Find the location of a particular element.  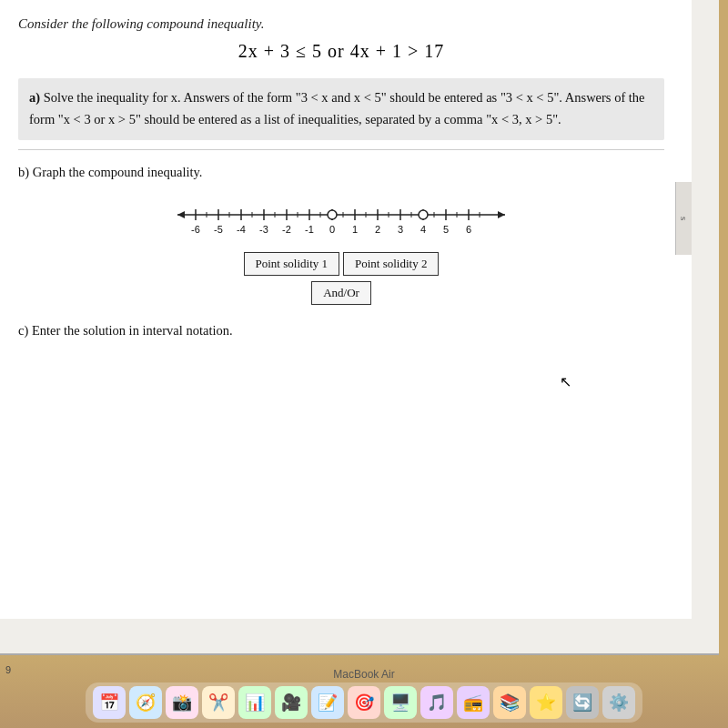

cursor-pointer: ↖ is located at coordinates (566, 382).